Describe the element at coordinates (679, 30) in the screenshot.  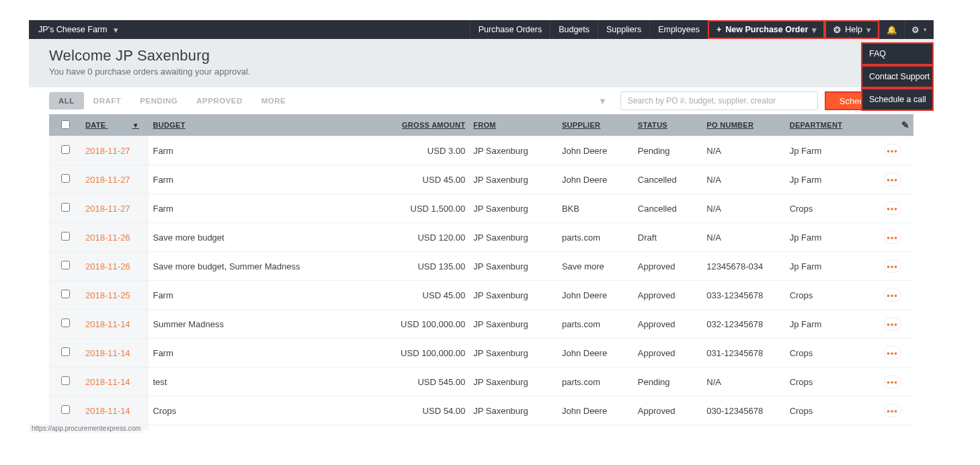
I see `nav-employees: Employees` at that location.